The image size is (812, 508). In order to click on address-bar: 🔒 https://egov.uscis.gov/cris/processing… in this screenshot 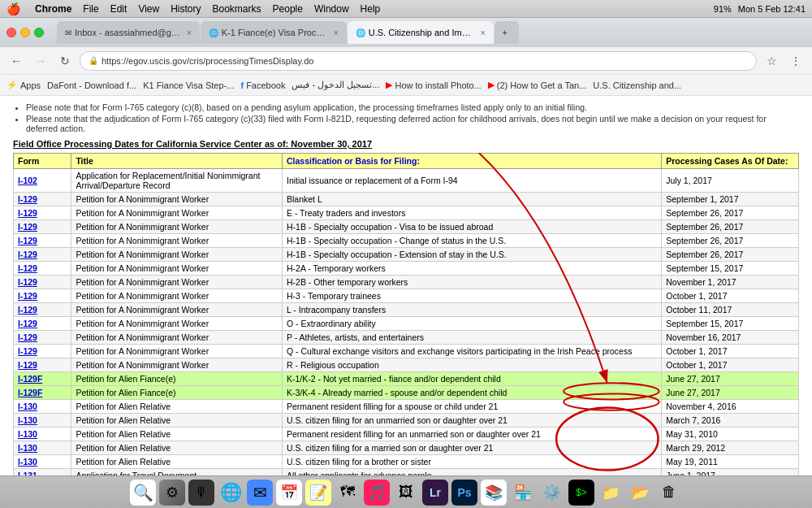, I will do `click(418, 61)`.